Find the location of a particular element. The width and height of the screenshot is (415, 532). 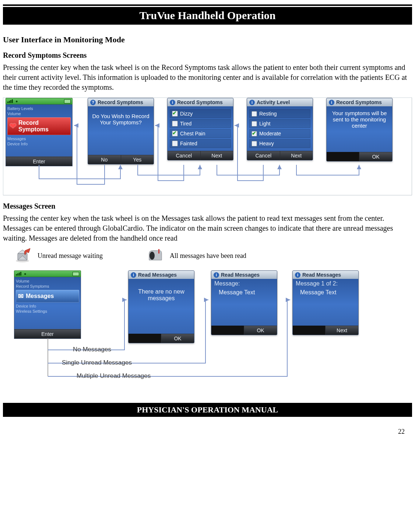

activity-label: Resting is located at coordinates (268, 114).